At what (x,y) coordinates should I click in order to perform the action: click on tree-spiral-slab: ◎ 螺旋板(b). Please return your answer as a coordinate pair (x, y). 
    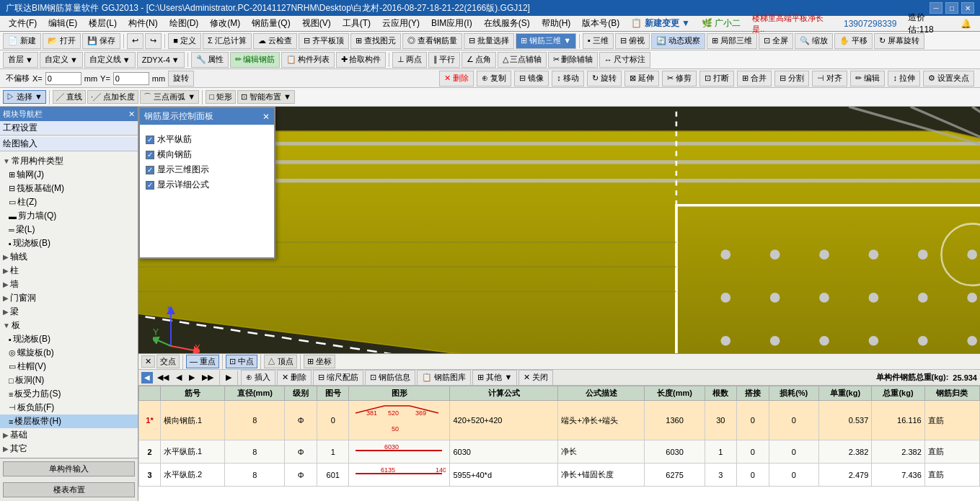
    Looking at the image, I should click on (69, 353).